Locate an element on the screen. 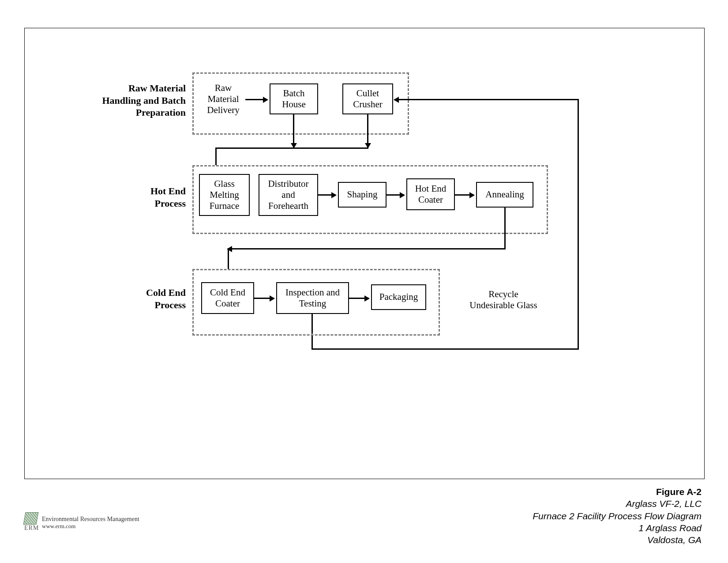 This screenshot has height=563, width=728. box-batch-house: BatchHouse is located at coordinates (294, 99).